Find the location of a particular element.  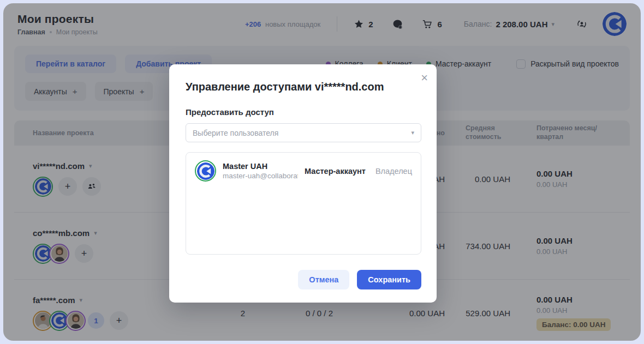

user-avatar is located at coordinates (205, 171).